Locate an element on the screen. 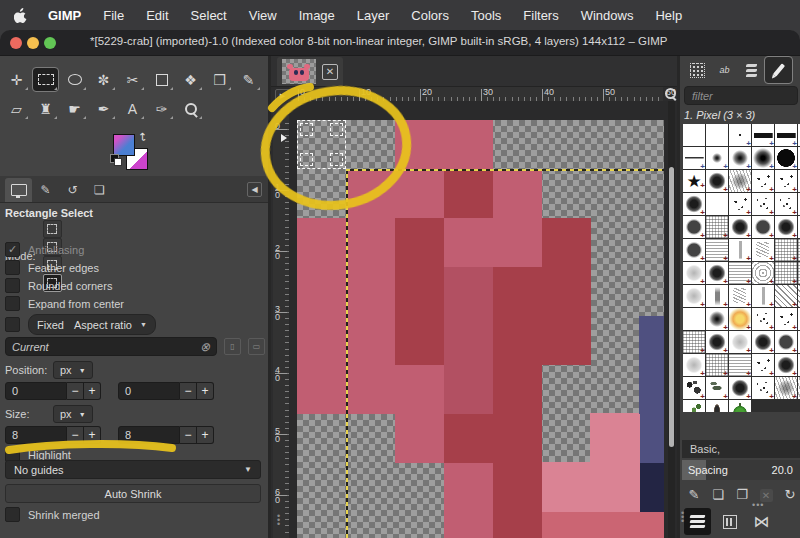  list-view-tab is located at coordinates (698, 522).